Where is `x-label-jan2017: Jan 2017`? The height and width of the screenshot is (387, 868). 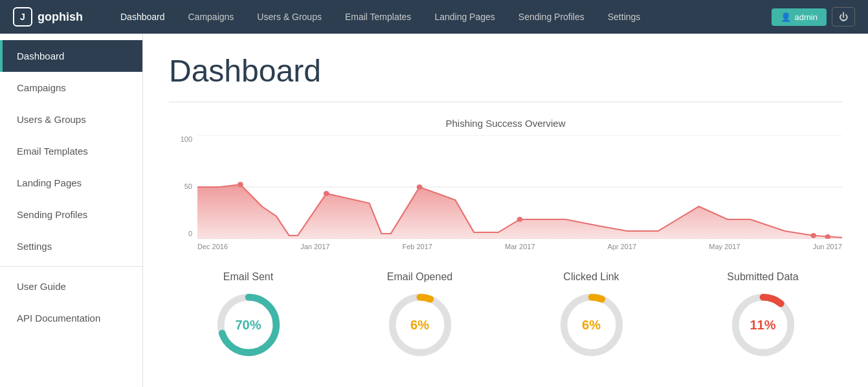 x-label-jan2017: Jan 2017 is located at coordinates (315, 247).